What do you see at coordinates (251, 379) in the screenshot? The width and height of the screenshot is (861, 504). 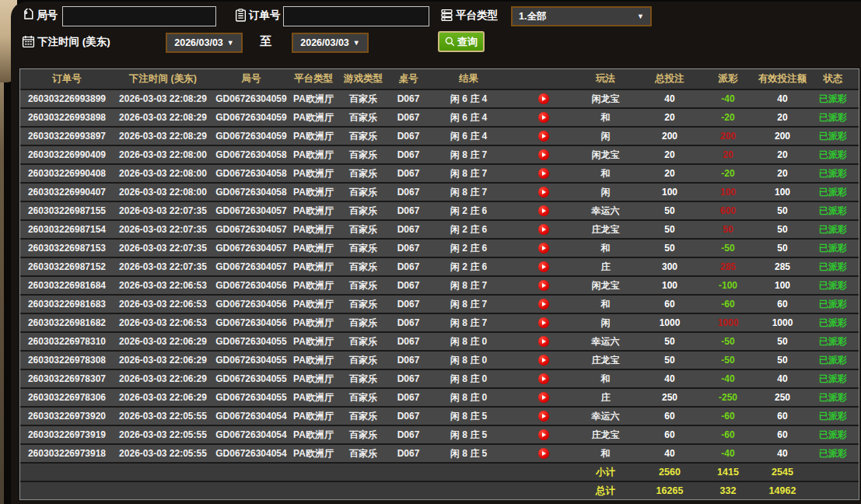 I see `game-no-cell: GD06726304055` at bounding box center [251, 379].